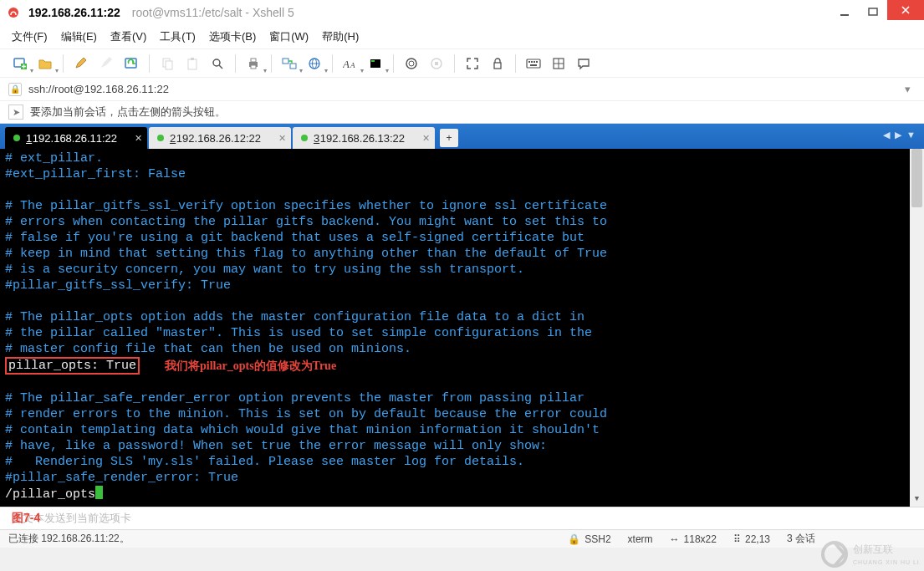  I want to click on paste-icon, so click(192, 64).